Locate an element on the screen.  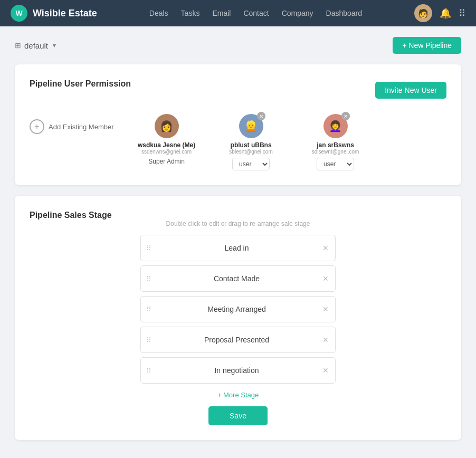
member-email-0: ssdenwns@gnei.com is located at coordinates (167, 152).